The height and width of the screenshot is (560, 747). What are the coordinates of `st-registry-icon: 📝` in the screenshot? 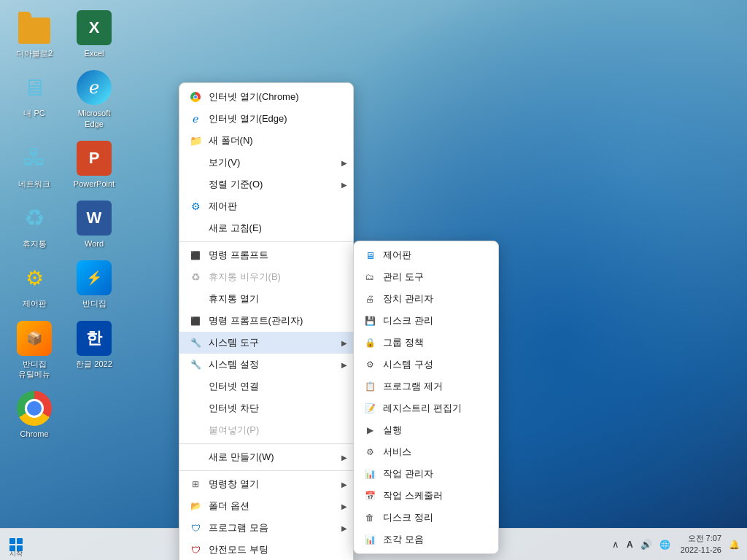 It's located at (370, 408).